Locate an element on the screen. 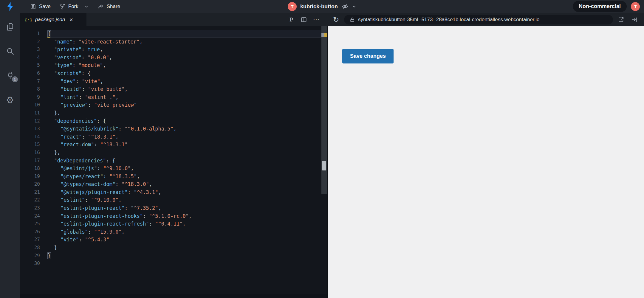  files-icon is located at coordinates (10, 27).